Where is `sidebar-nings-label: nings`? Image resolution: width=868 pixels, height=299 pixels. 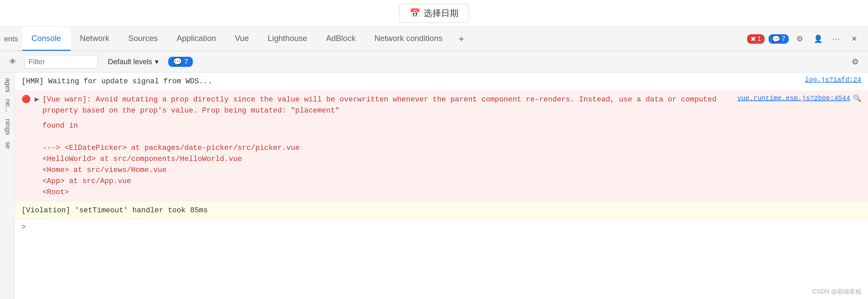
sidebar-nings-label: nings is located at coordinates (7, 127).